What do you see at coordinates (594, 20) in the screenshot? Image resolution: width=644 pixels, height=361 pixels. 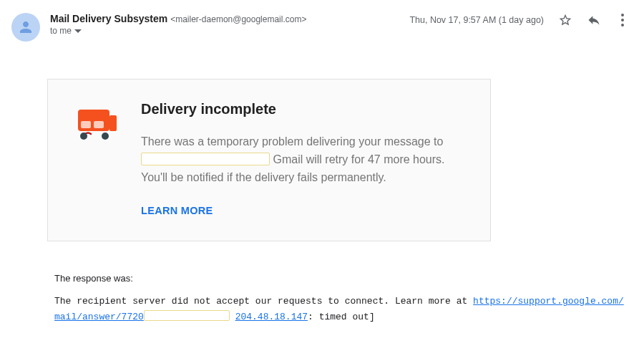 I see `reply-button` at bounding box center [594, 20].